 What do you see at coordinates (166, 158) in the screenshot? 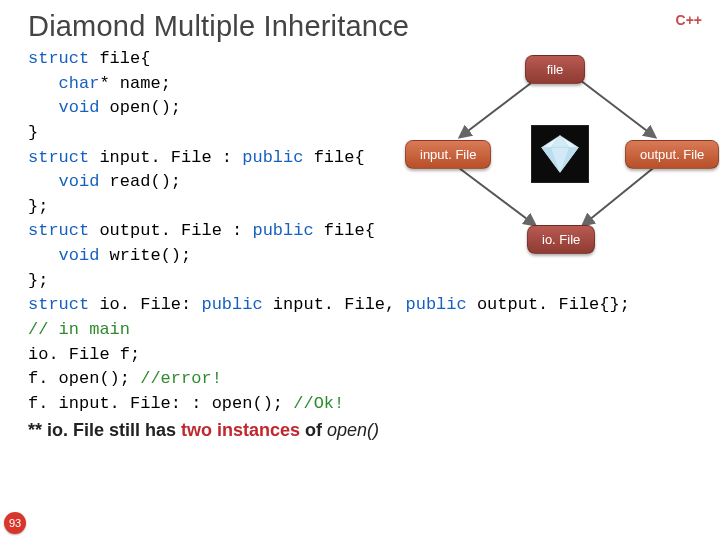
I see `code-text: input. File :` at bounding box center [166, 158].